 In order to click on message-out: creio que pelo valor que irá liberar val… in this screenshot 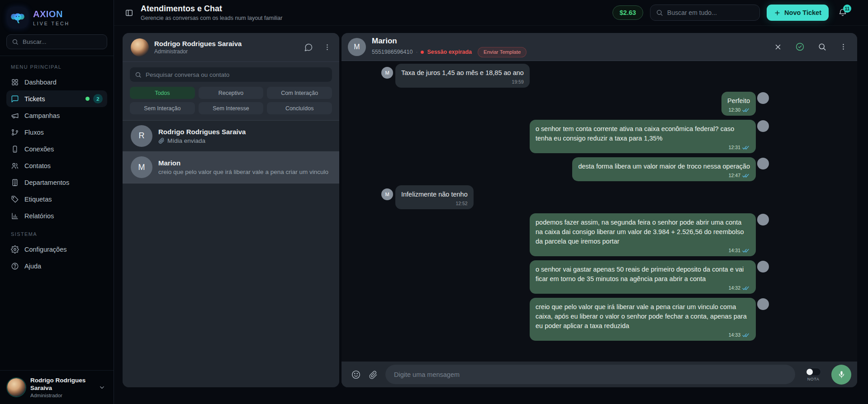, I will do `click(575, 319)`.